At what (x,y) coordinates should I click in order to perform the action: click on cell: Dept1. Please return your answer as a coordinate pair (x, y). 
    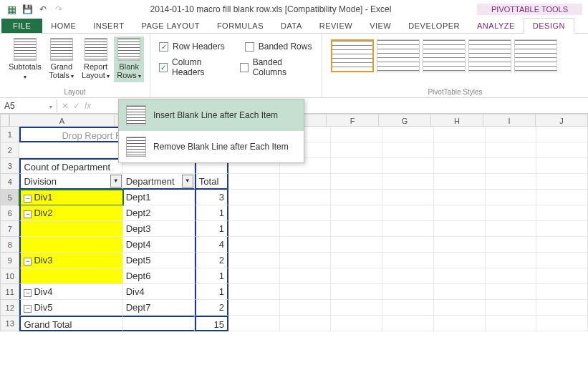
    Looking at the image, I should click on (159, 198).